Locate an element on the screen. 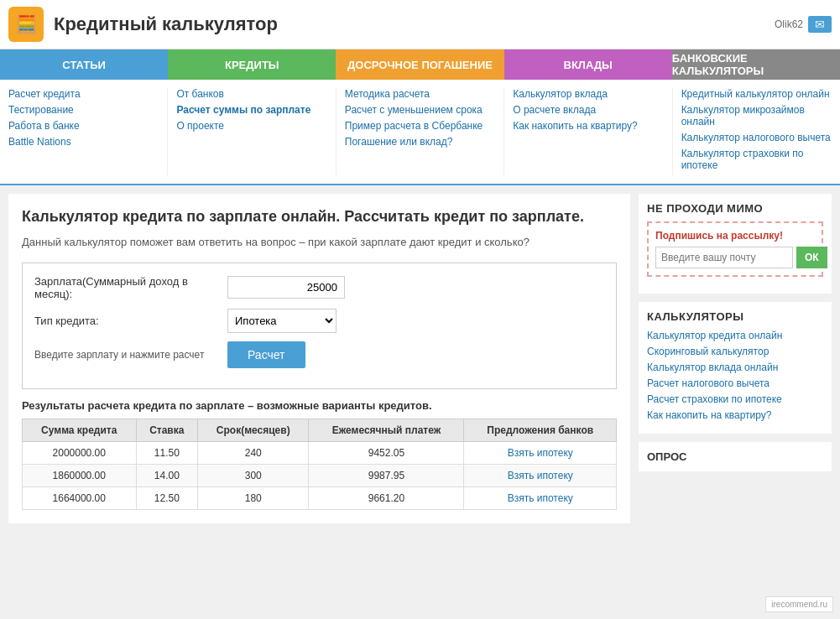  dropdown-col-4: Калькулятор вклада О расчете вклада Как … is located at coordinates (588, 132).